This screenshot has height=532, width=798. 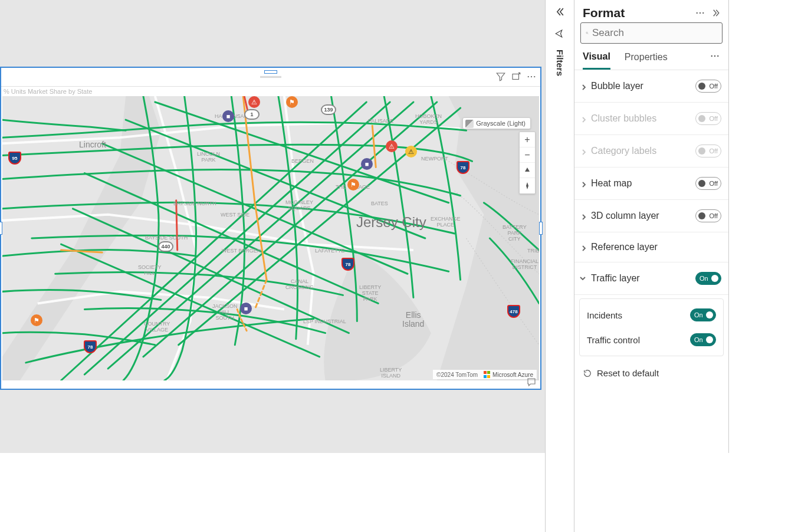 I want to click on focus-mode-icon, so click(x=516, y=77).